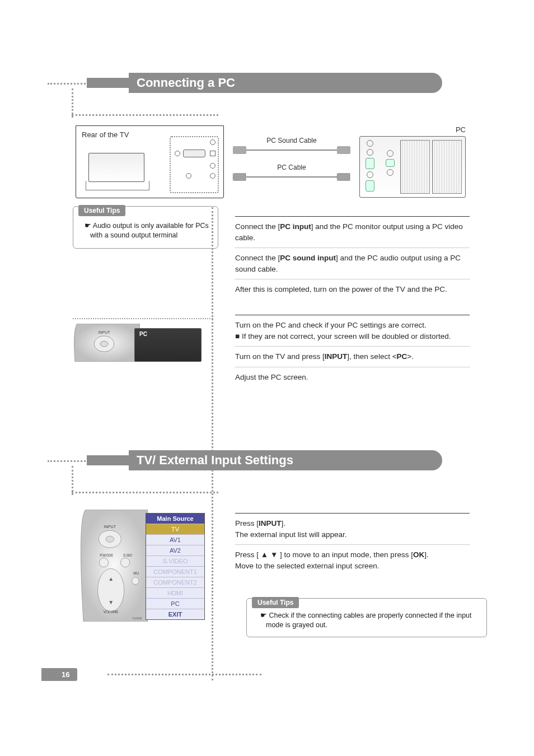 This screenshot has height=756, width=534. What do you see at coordinates (367, 618) in the screenshot?
I see `useful-tips-box: Useful Tips ☛ Check if the connecting ca…` at bounding box center [367, 618].